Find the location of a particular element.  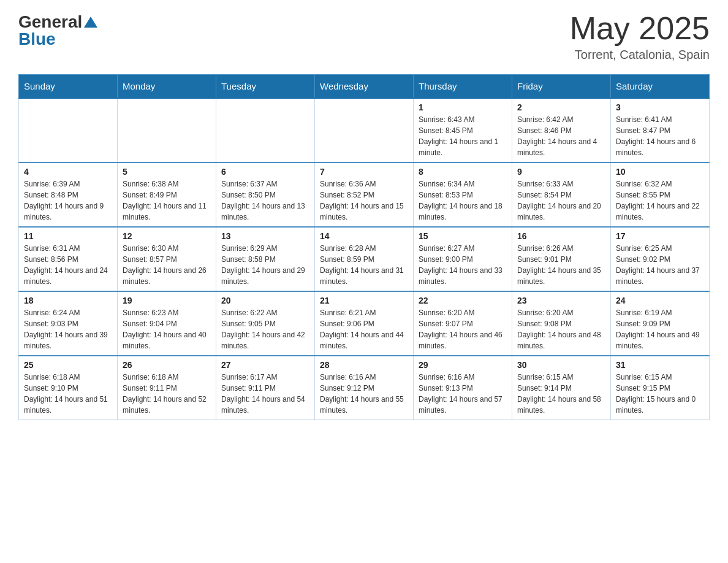

day-info: Sunrise: 6:27 AMSunset: 9:00 PMDaylight:… is located at coordinates (463, 265).